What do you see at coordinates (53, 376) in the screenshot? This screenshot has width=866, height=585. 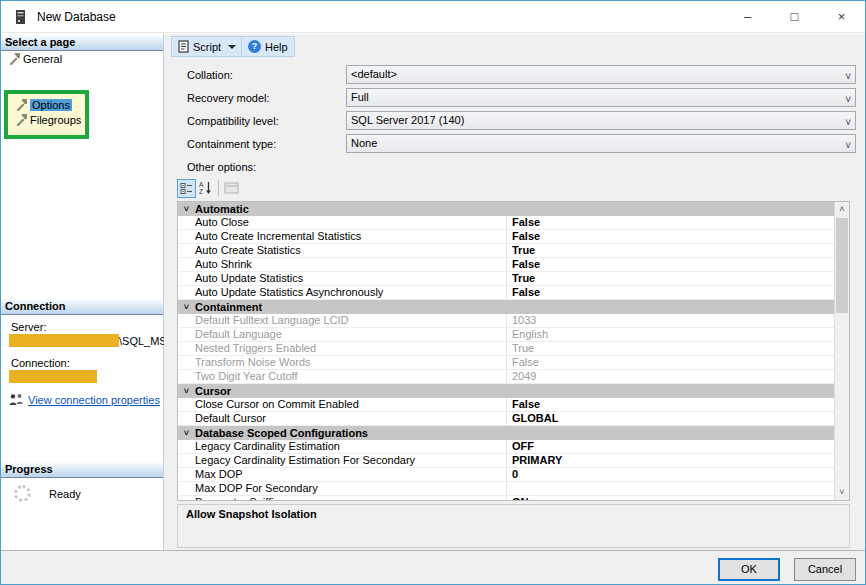 I see `connection-name-redaction` at bounding box center [53, 376].